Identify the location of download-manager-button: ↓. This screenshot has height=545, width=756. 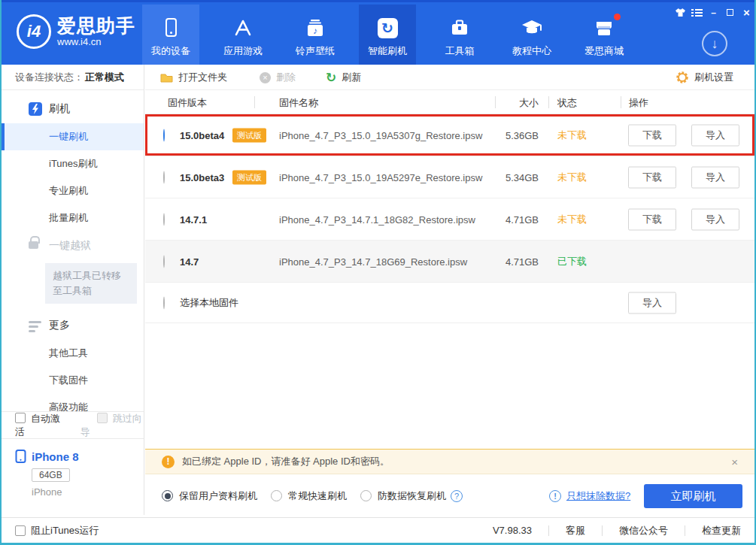
(715, 44).